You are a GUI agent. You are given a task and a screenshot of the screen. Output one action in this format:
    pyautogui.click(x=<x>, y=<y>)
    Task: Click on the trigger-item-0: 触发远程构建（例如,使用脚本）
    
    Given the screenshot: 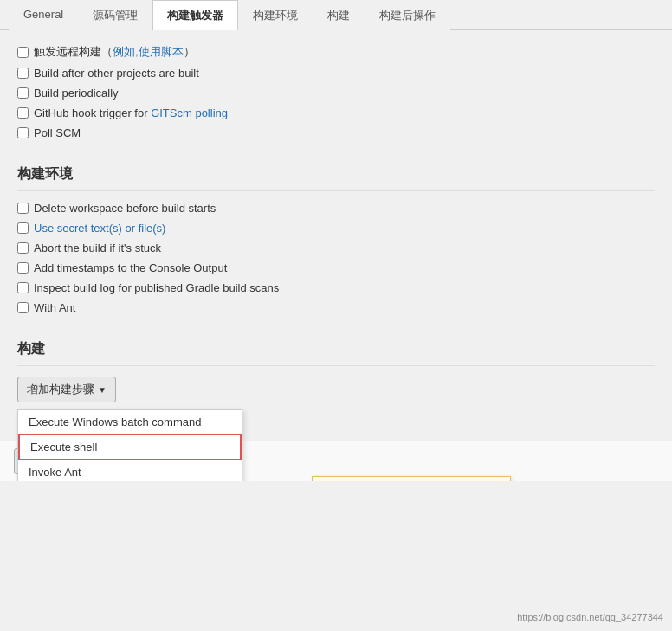 What is the action you would take?
    pyautogui.click(x=336, y=52)
    